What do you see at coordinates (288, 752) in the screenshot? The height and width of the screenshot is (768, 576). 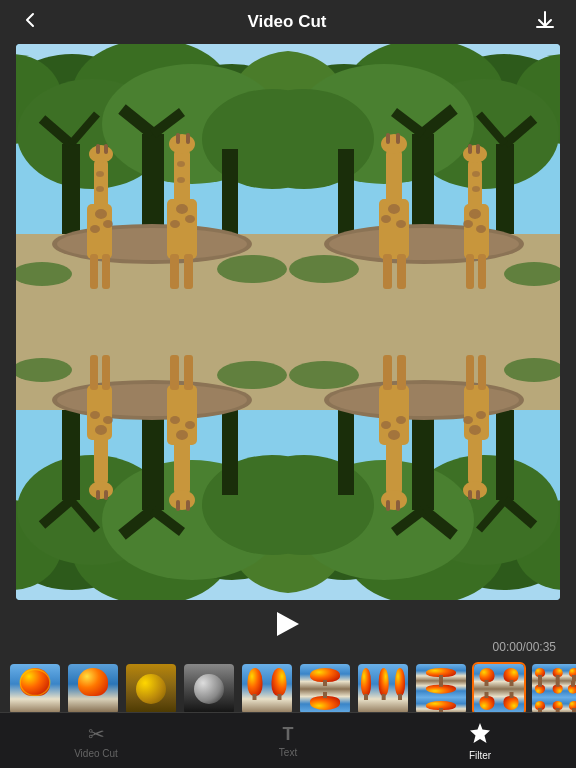 I see `tab-label-text: Text` at bounding box center [288, 752].